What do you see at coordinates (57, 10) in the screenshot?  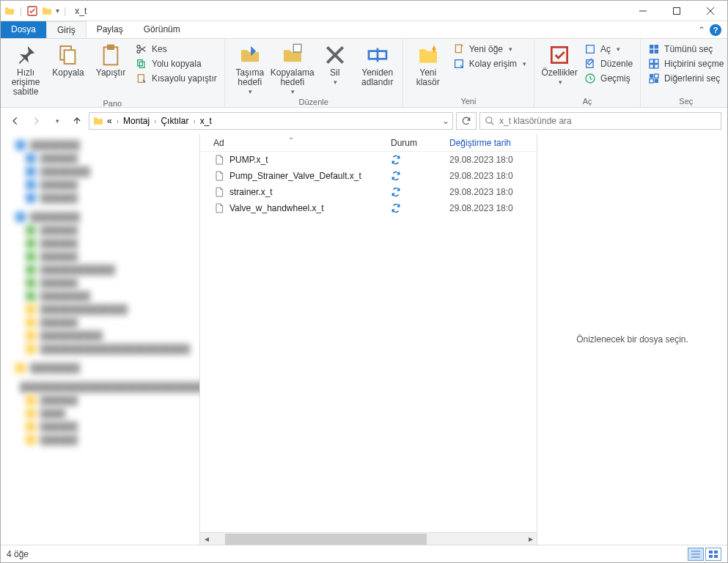 I see `qat-dropdown-icon: ▾` at bounding box center [57, 10].